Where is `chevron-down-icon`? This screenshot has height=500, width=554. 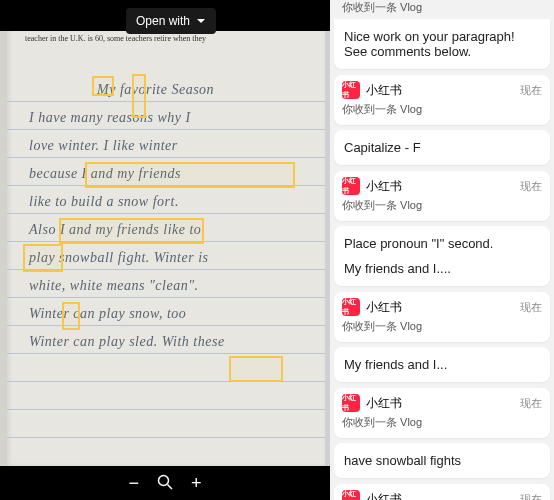
chevron-down-icon is located at coordinates (201, 21).